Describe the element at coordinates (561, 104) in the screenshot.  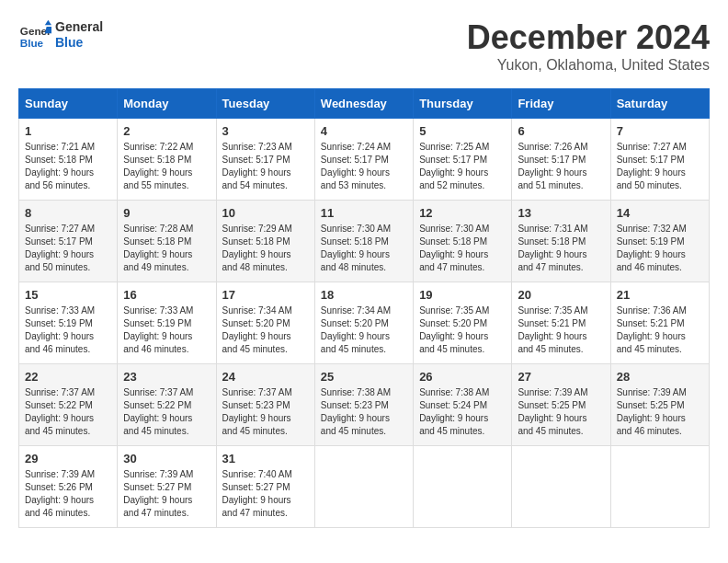
I see `day-header-friday: Friday` at that location.